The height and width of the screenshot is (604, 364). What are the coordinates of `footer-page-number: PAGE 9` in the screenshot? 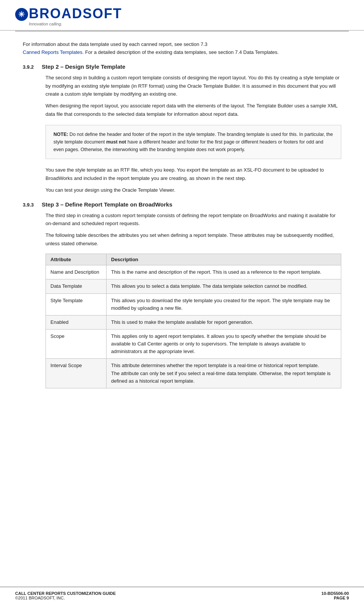 It's located at (335, 598).